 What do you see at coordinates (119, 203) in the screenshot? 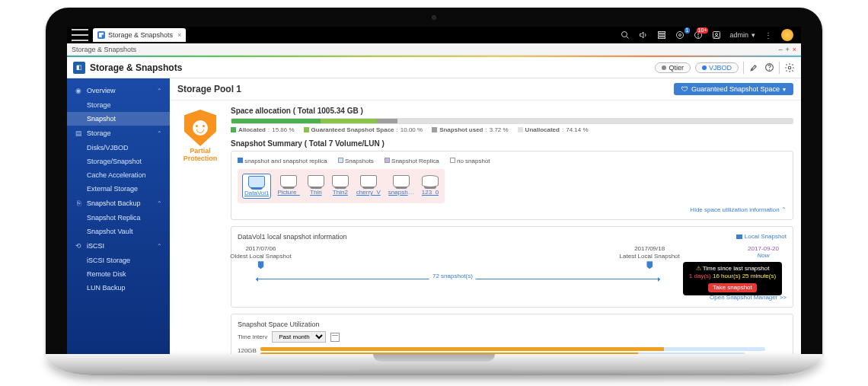
I see `sidebar-group-backup: ⎘Snapshot Backup⌃` at bounding box center [119, 203].